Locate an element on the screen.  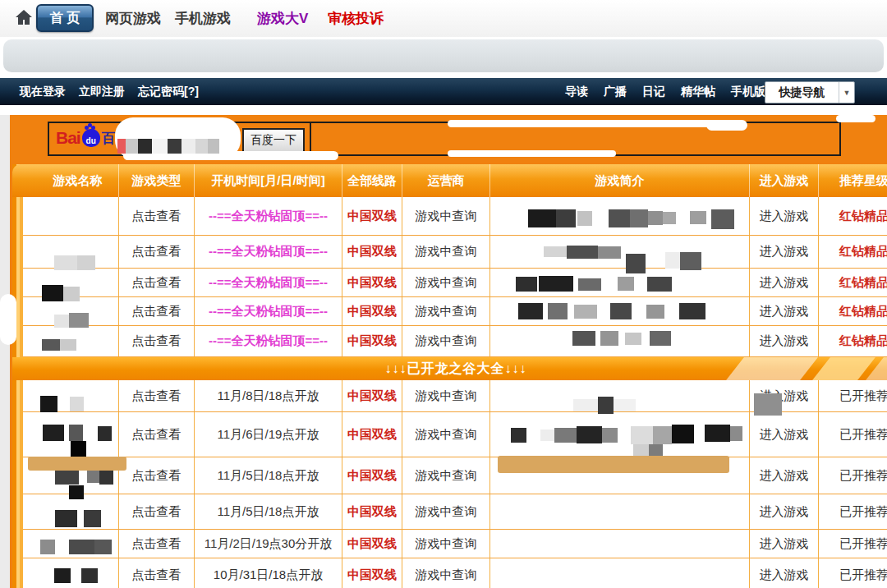
login-link: 现在登录 is located at coordinates (43, 92).